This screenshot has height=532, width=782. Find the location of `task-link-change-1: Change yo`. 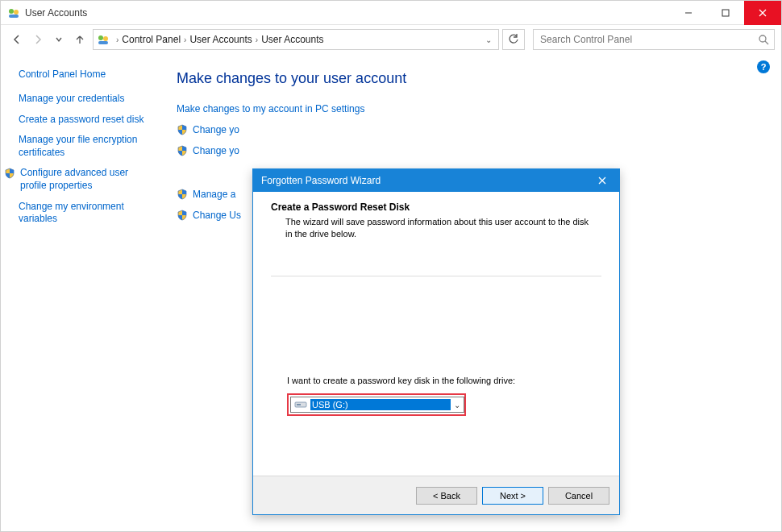

task-link-change-1: Change yo is located at coordinates (472, 130).